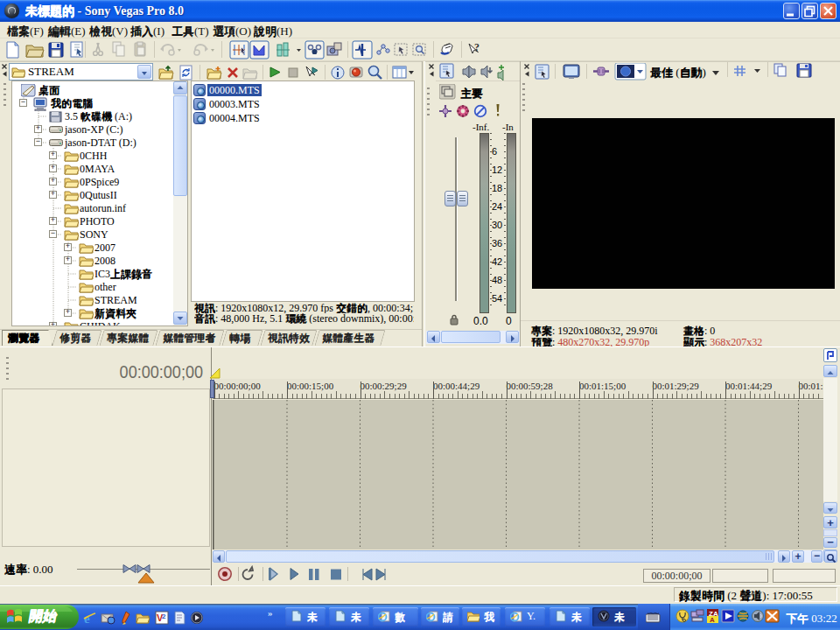 The width and height of the screenshot is (840, 630). Describe the element at coordinates (457, 386) in the screenshot. I see `svg-text: 00:00:44;29` at that location.